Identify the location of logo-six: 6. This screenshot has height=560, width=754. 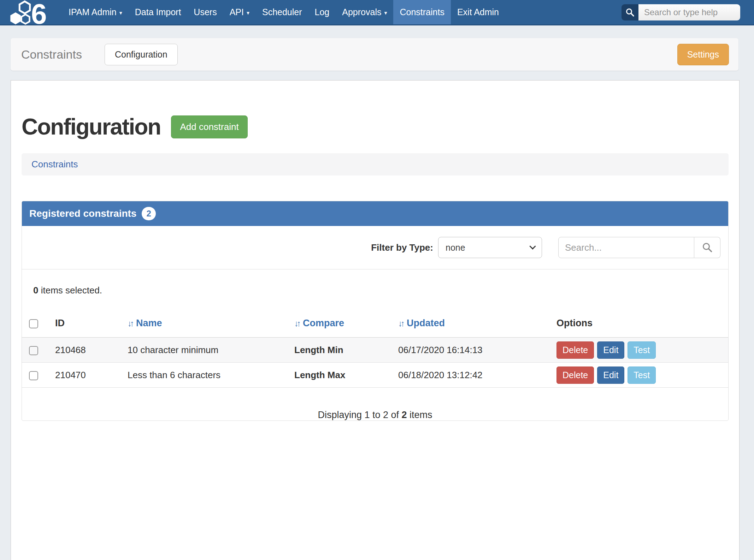
(39, 13).